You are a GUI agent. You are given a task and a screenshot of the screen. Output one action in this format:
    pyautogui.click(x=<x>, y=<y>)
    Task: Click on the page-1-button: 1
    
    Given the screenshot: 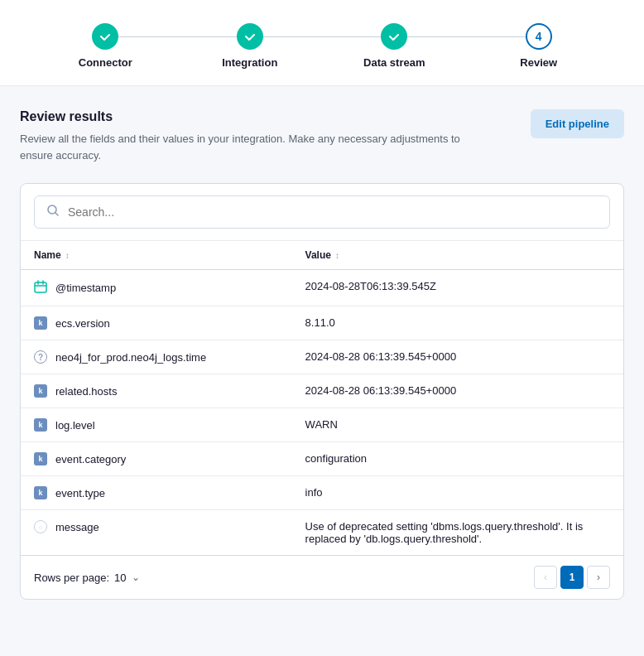 What is the action you would take?
    pyautogui.click(x=572, y=577)
    